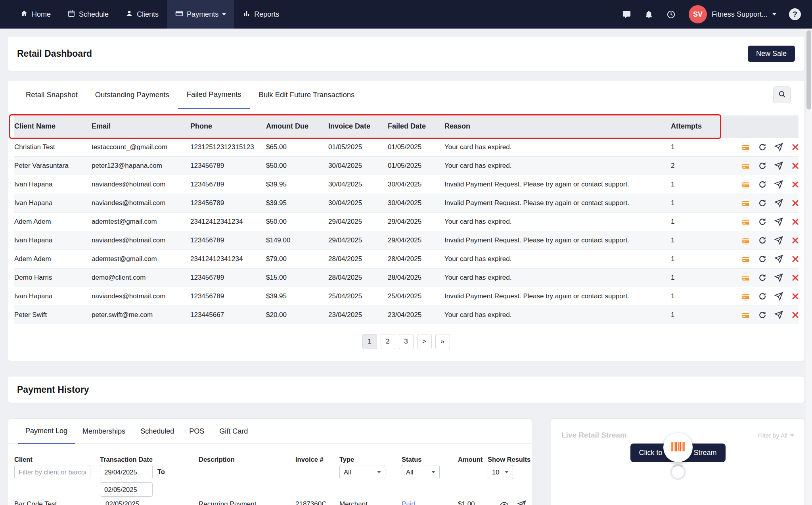  Describe the element at coordinates (297, 147) in the screenshot. I see `cell-amount-due: $65.00` at that location.